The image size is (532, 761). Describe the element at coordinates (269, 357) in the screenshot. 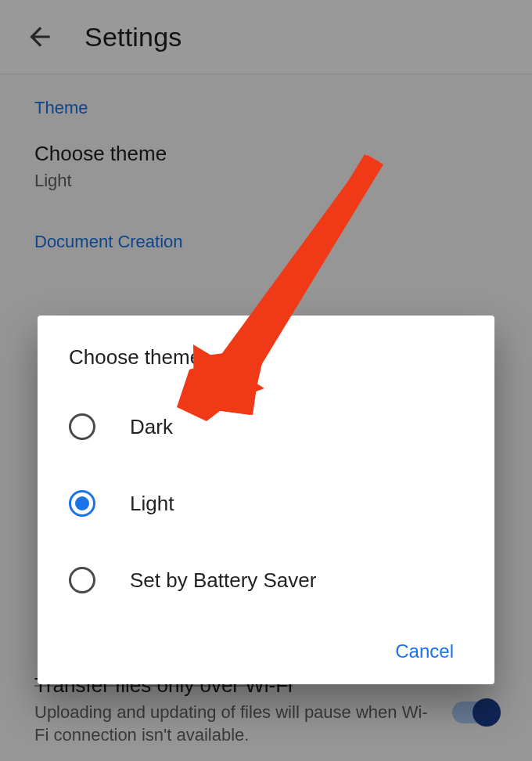

I see `dialog-title: Choose theme` at that location.